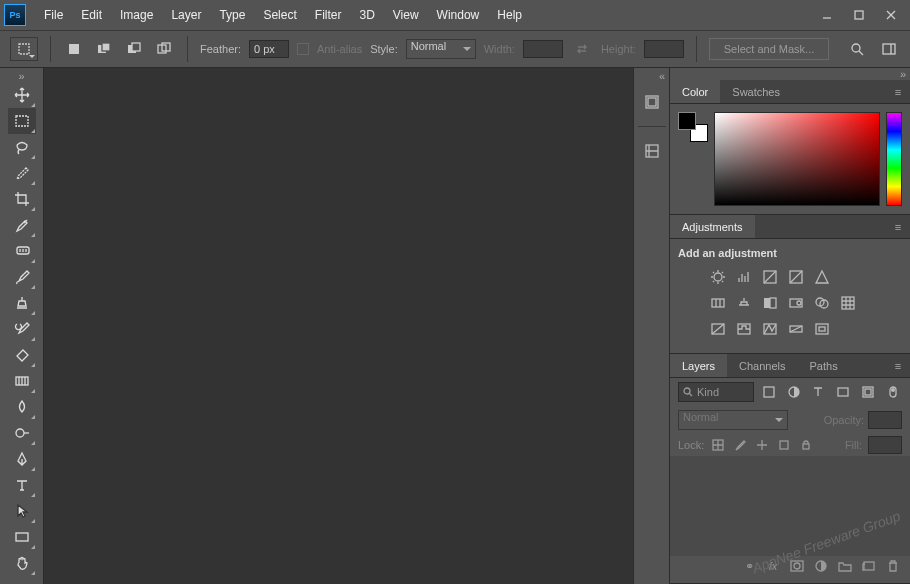 This screenshot has width=910, height=584. What do you see at coordinates (859, 15) in the screenshot?
I see `maximize-button` at bounding box center [859, 15].